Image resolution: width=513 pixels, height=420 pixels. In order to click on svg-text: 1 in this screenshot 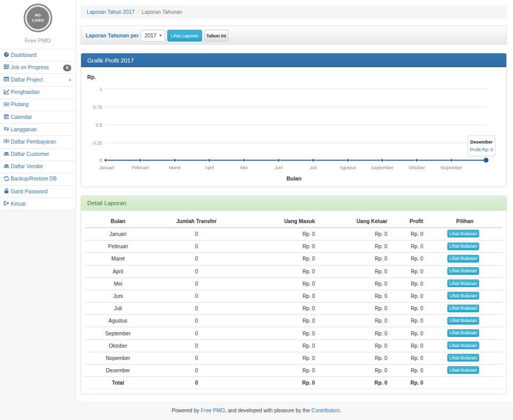, I will do `click(101, 89)`.